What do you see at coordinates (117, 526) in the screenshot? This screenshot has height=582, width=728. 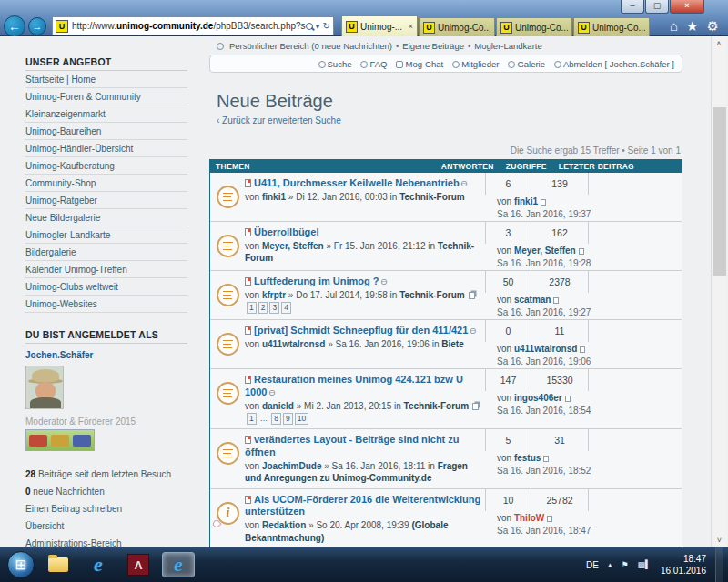 I see `sidebar-user-link: Übersicht` at bounding box center [117, 526].